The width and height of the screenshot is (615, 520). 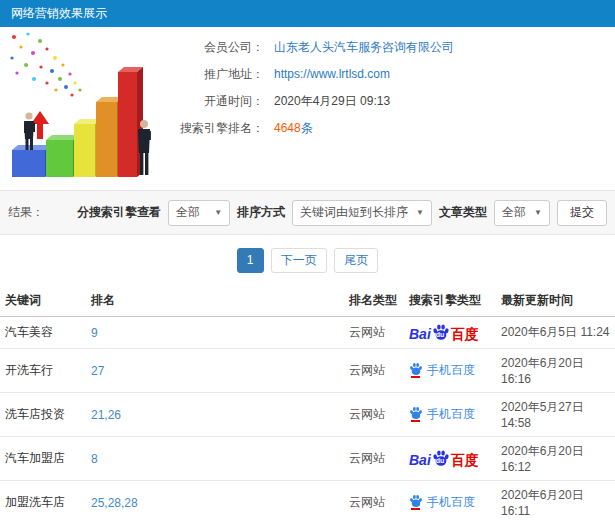 I want to click on pagination: 1 下一页 尾页, so click(x=308, y=260).